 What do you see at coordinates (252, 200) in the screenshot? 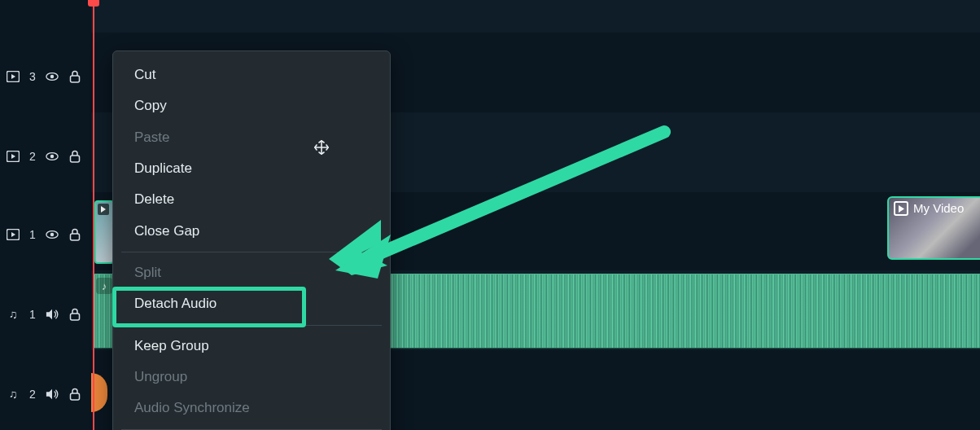
I see `ctx-delete: Delete` at bounding box center [252, 200].